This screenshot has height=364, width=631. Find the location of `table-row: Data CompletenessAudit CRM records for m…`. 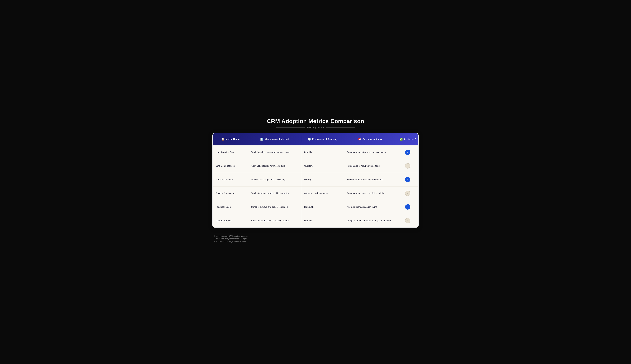

table-row: Data CompletenessAudit CRM records for m… is located at coordinates (315, 166).